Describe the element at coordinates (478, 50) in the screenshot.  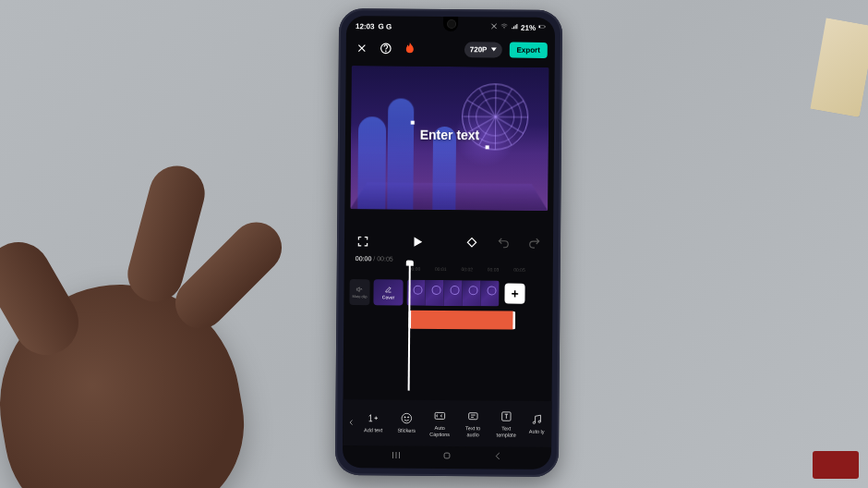
I see `resolution-label: 720P` at that location.